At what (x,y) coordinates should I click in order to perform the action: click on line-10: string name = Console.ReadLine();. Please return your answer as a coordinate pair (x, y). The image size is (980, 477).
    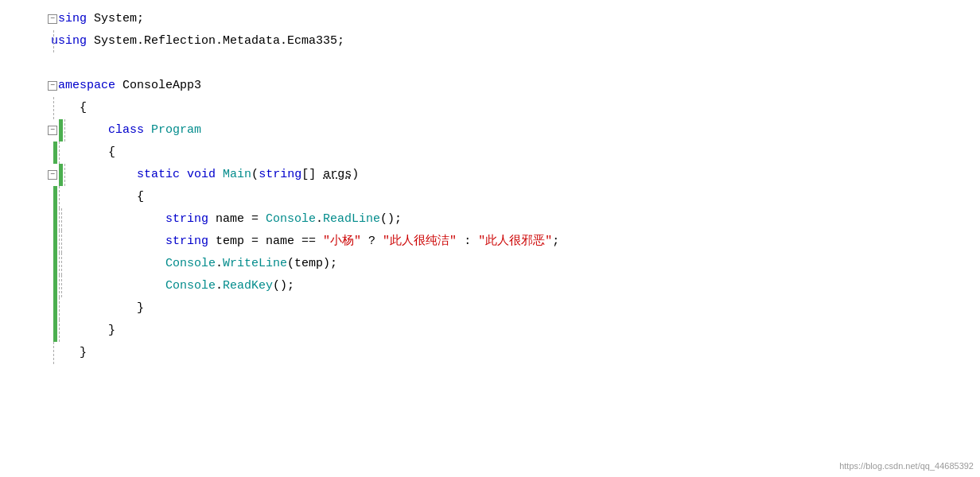
    Looking at the image, I should click on (514, 219).